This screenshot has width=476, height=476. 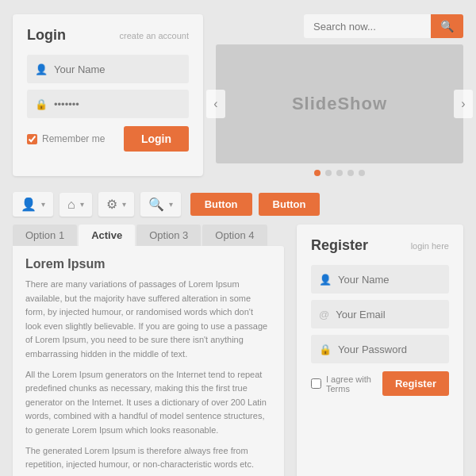 I want to click on remember-me-checkbox, so click(x=32, y=140).